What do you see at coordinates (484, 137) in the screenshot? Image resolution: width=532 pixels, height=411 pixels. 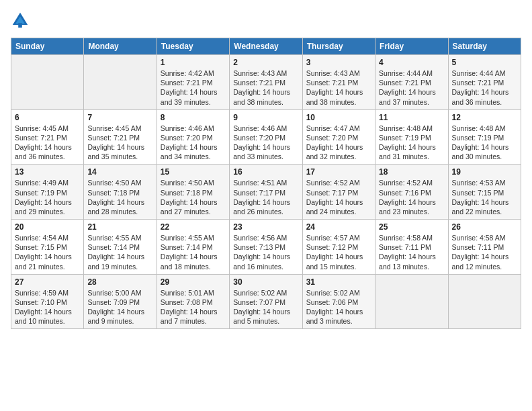 I see `calendar-cell: 12Sunrise: 4:48 AM Sunset: 7:19 PM Dayli…` at bounding box center [484, 137].